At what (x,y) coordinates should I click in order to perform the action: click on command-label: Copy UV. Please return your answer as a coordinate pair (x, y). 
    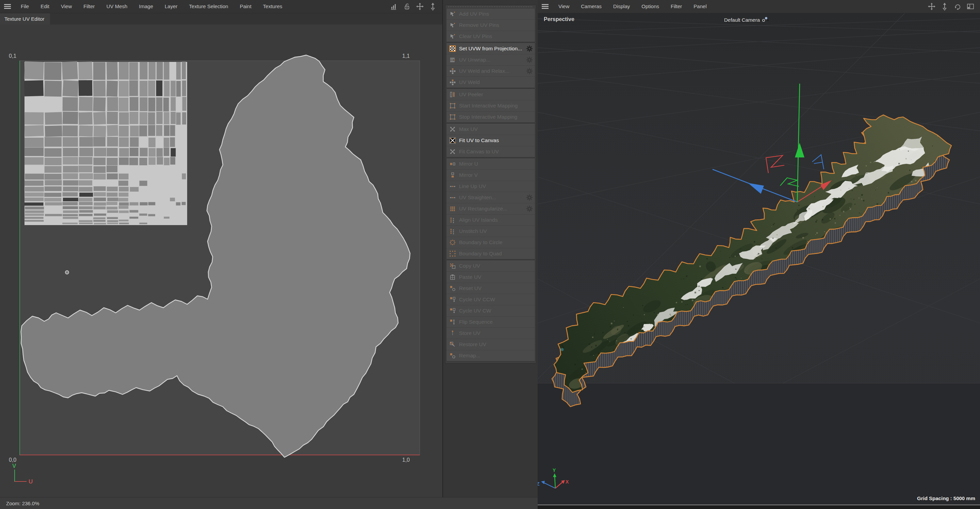
    Looking at the image, I should click on (497, 266).